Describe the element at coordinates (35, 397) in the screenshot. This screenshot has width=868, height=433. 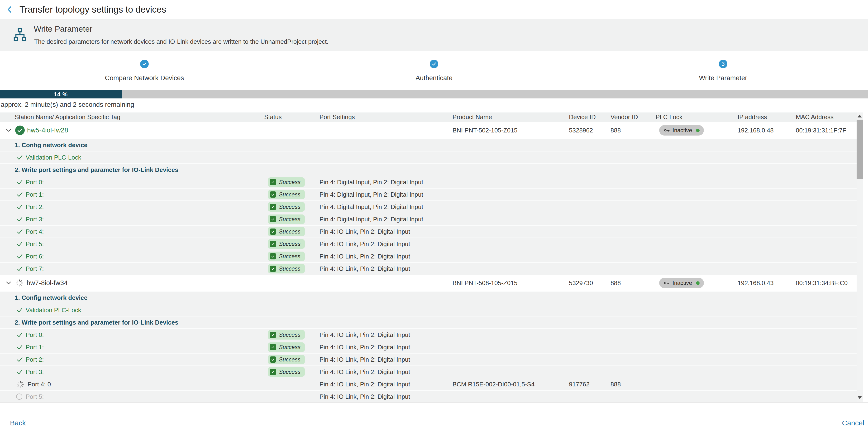
I see `row-label: Port 5:` at that location.